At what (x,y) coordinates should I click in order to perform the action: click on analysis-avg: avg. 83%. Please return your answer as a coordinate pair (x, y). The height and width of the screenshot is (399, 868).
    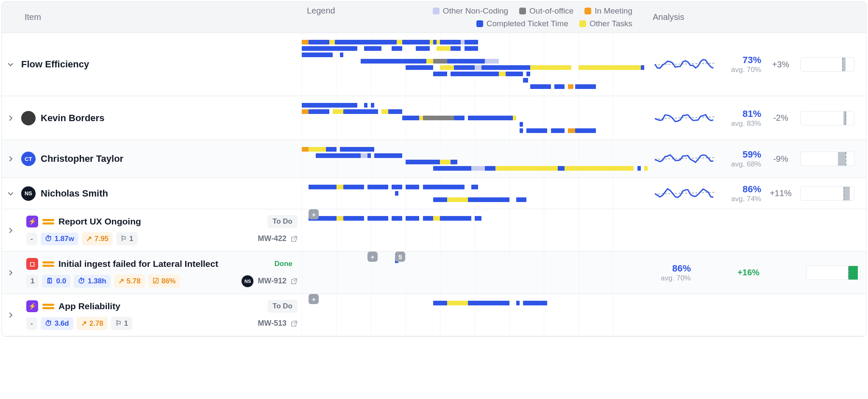
    Looking at the image, I should click on (746, 124).